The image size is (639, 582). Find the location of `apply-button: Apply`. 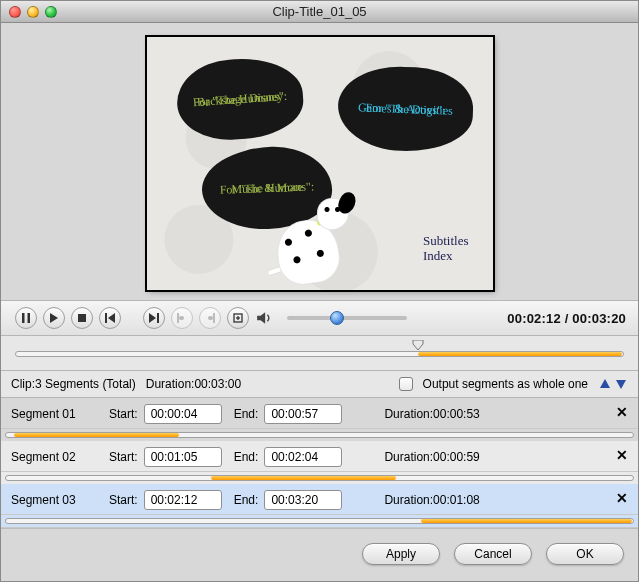

apply-button: Apply is located at coordinates (401, 554).